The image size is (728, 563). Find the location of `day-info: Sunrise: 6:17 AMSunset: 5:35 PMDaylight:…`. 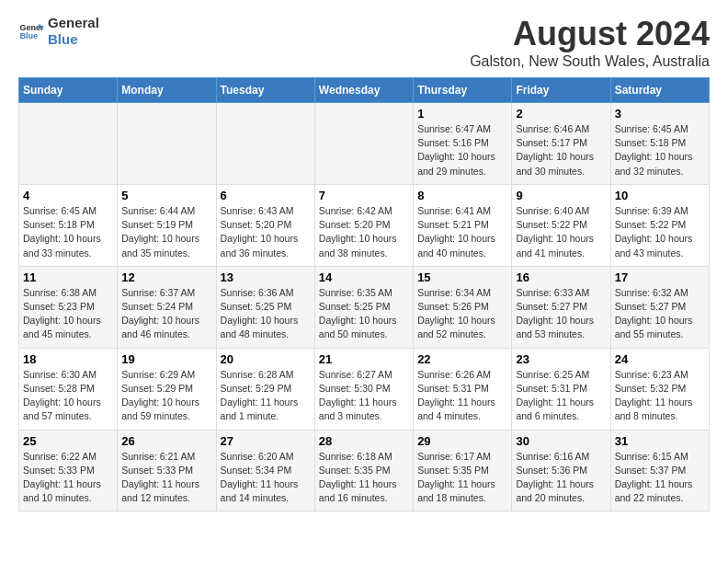

day-info: Sunrise: 6:17 AMSunset: 5:35 PMDaylight:… is located at coordinates (462, 478).